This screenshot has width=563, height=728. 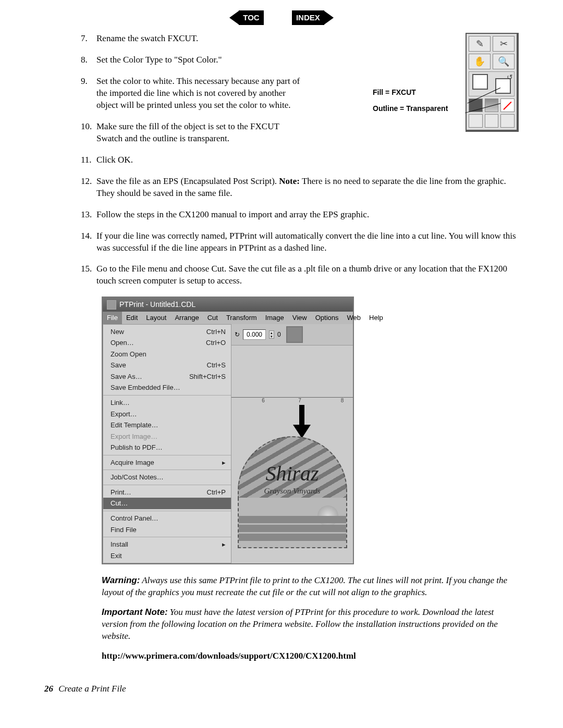 I want to click on step-10: 10. Make sure the fill of the object is …, so click(x=225, y=133).